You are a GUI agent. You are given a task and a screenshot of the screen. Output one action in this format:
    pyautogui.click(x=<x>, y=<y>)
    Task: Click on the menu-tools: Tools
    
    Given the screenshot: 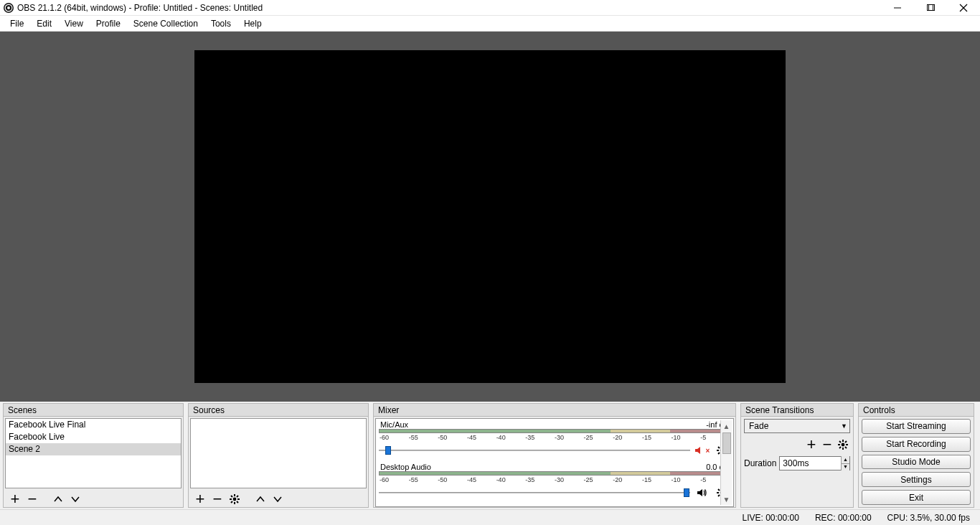 What is the action you would take?
    pyautogui.click(x=221, y=24)
    